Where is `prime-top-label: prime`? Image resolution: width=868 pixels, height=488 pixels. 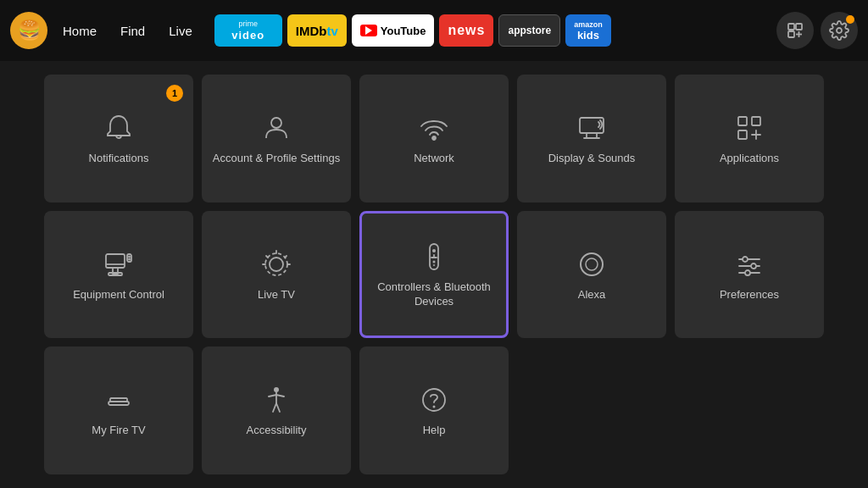
prime-top-label: prime is located at coordinates (248, 24).